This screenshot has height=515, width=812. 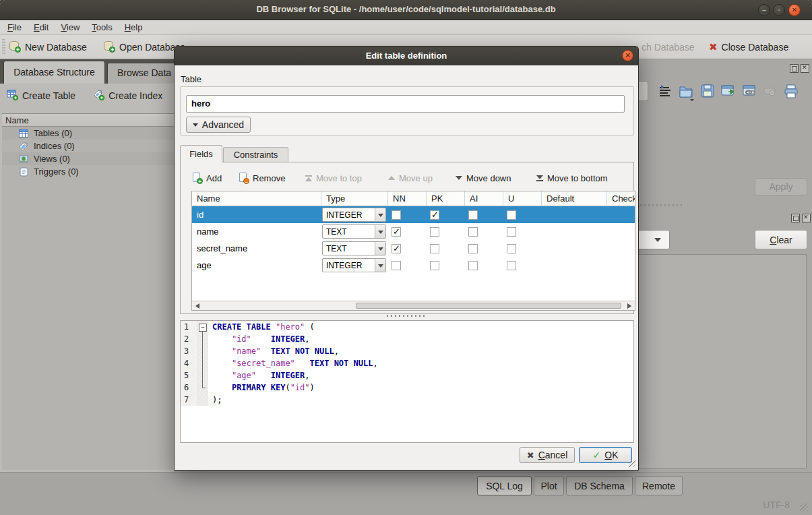 I want to click on move-down-button: Move down, so click(x=483, y=178).